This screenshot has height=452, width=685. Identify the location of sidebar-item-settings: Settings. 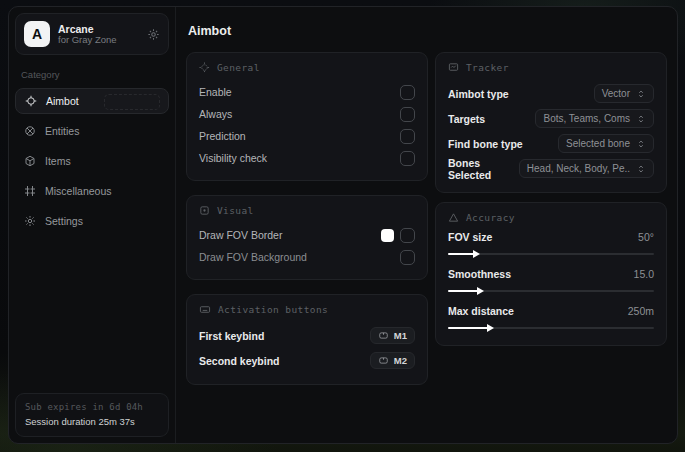
(92, 221).